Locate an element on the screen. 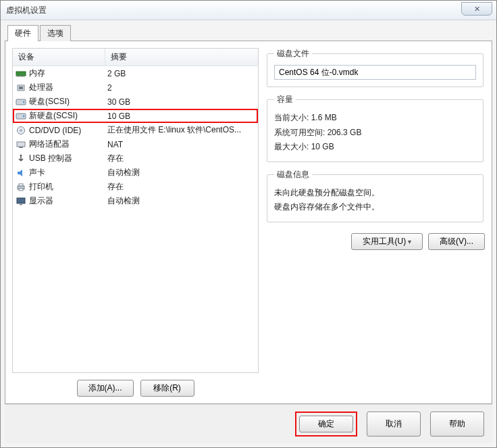  tab-options-label: 选项 is located at coordinates (55, 33).